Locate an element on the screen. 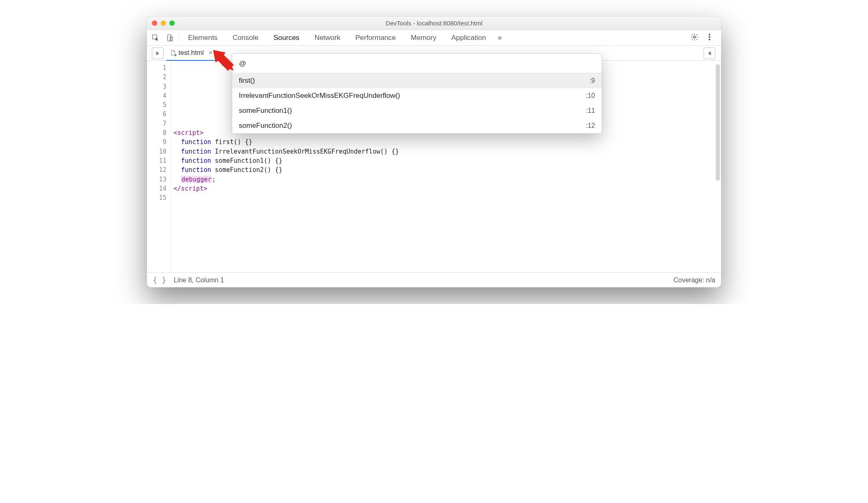 The image size is (868, 503). pretty-print-icon: { } is located at coordinates (160, 280).